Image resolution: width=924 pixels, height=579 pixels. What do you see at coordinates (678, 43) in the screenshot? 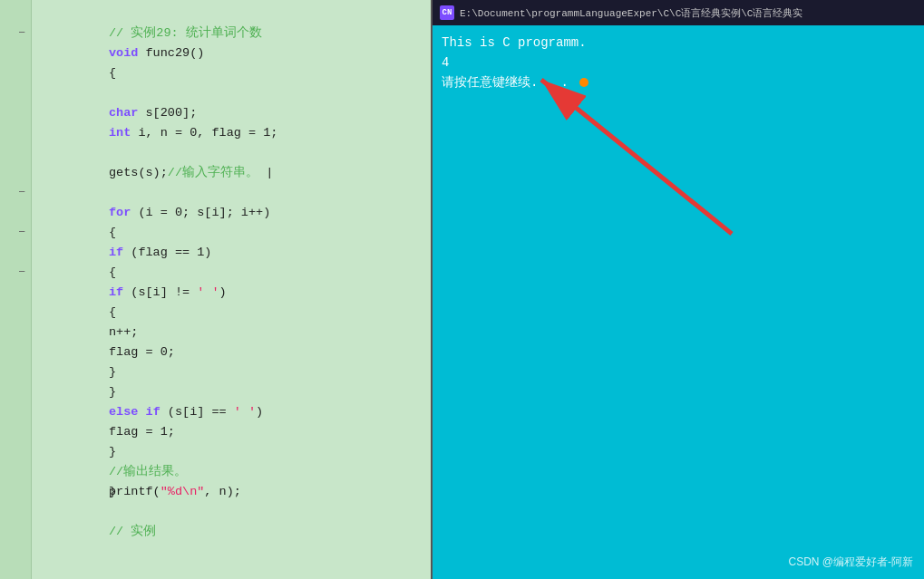
I see `terminal-output-line1: This is C programm.` at bounding box center [678, 43].